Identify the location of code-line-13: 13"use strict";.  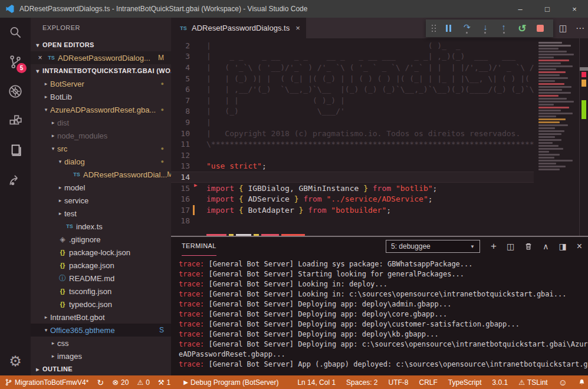
(353, 166).